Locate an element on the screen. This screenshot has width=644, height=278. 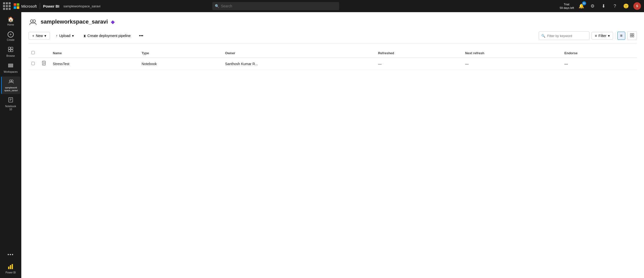
sidebar-item-sampleworkspace: samplework space_saravi is located at coordinates (11, 85).